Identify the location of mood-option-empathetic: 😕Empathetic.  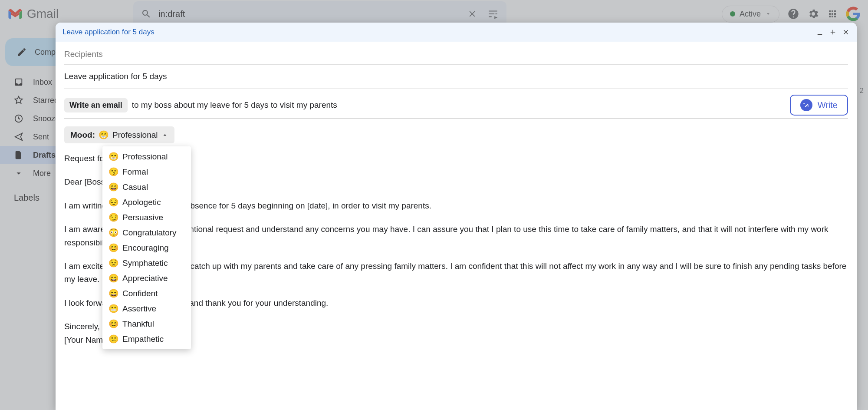
(147, 339).